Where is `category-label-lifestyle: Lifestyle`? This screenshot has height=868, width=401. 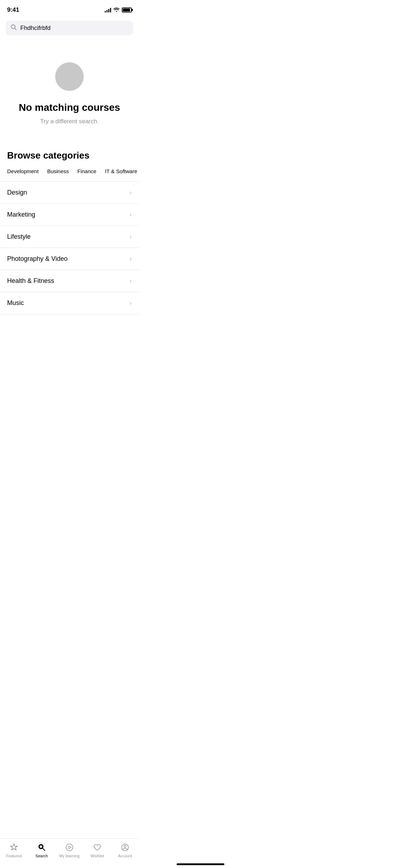
category-label-lifestyle: Lifestyle is located at coordinates (19, 237).